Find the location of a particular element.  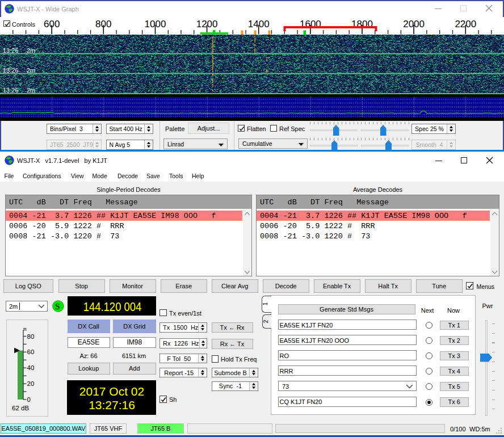

svg-text: 1000 is located at coordinates (156, 24).